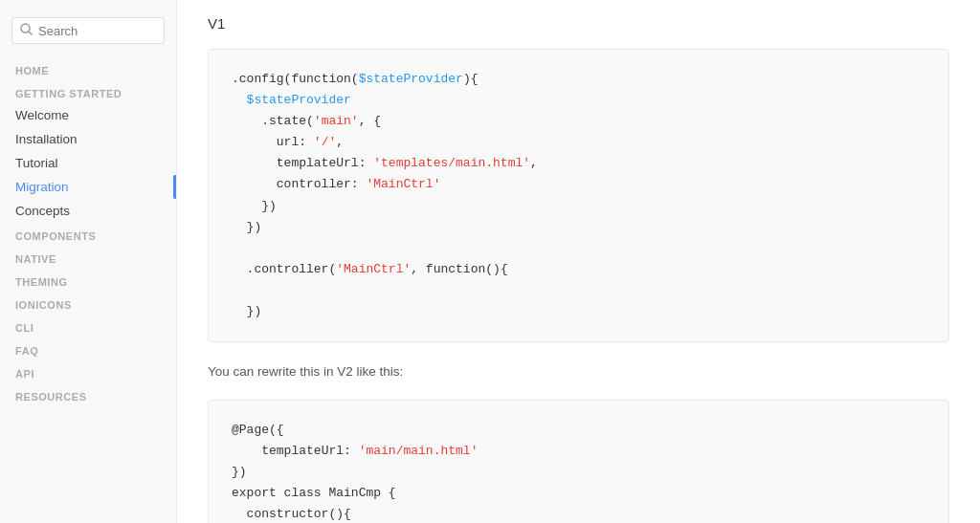 The image size is (980, 523). Describe the element at coordinates (578, 23) in the screenshot. I see `page-title: V1` at that location.